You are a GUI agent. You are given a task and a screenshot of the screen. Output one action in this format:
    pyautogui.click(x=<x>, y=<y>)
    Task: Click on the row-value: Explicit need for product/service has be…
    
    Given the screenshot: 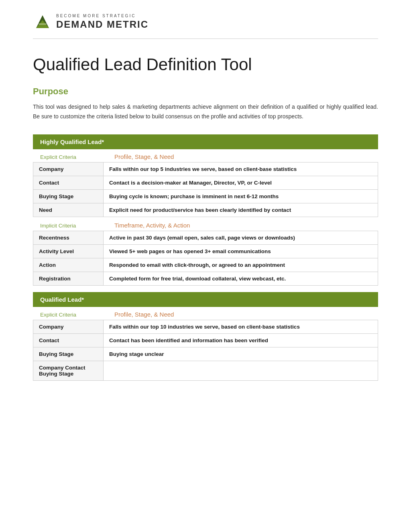 What is the action you would take?
    pyautogui.click(x=241, y=210)
    